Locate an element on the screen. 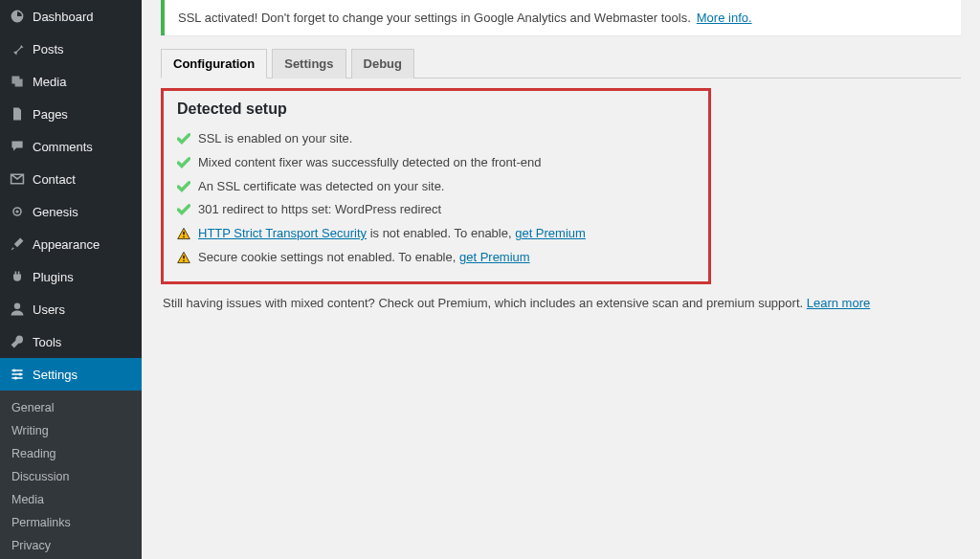 This screenshot has width=980, height=559. user-icon is located at coordinates (17, 309).